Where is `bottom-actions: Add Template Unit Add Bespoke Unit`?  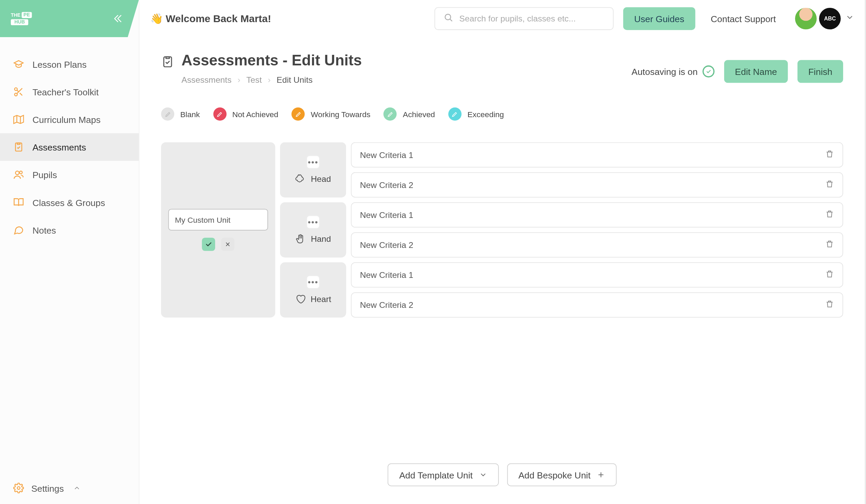
bottom-actions: Add Template Unit Add Bespoke Unit is located at coordinates (502, 477).